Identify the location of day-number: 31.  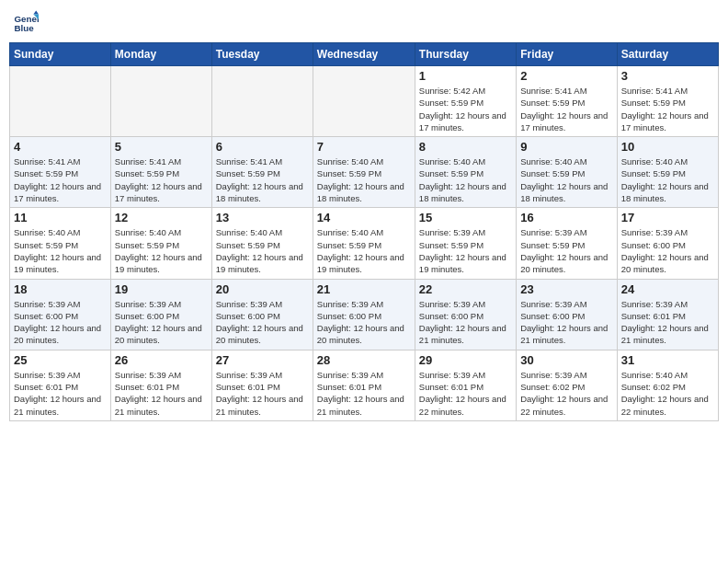
(667, 361).